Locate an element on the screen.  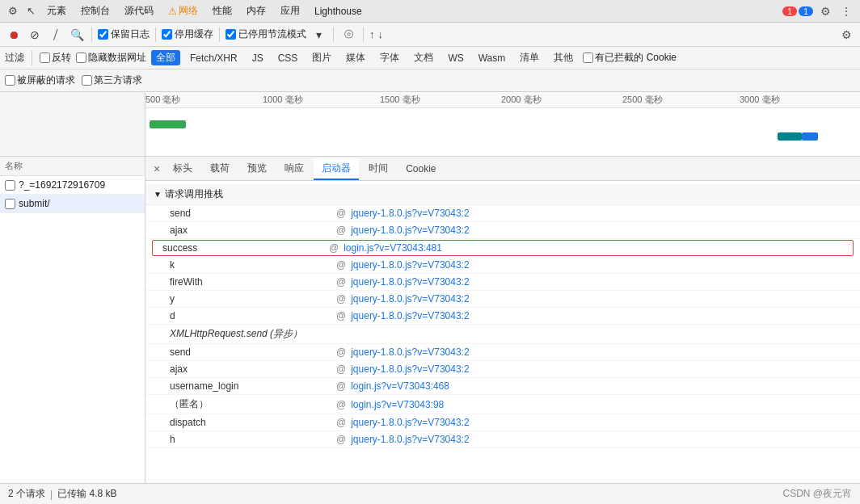
menu-console: 控制台 is located at coordinates (95, 11).